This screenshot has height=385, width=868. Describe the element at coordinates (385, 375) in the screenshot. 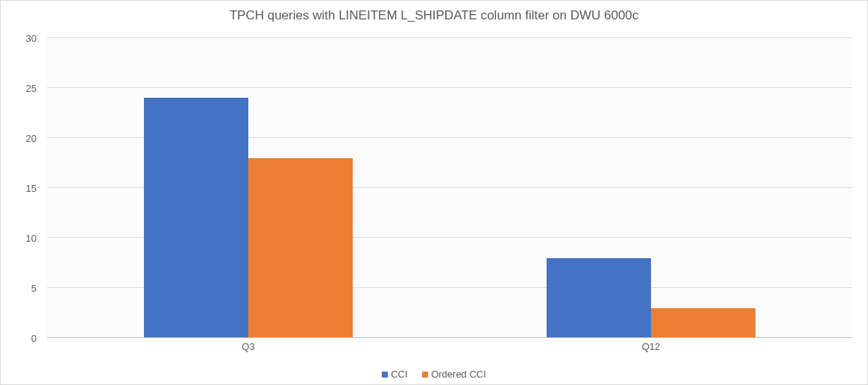

I see `legend-swatch-cci` at that location.